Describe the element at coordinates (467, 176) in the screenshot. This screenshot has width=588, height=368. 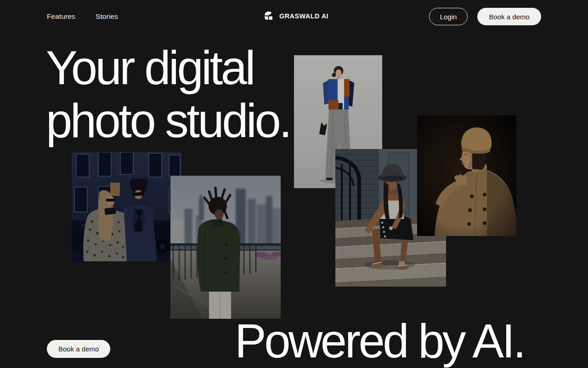
I see `photo-camel-coat-model` at that location.